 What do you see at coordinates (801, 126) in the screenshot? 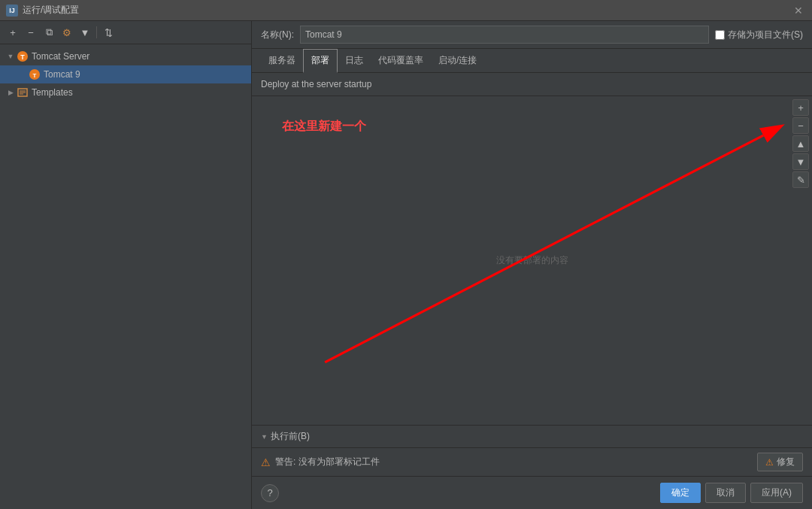
I see `deploy-remove-icon: −` at bounding box center [801, 126].